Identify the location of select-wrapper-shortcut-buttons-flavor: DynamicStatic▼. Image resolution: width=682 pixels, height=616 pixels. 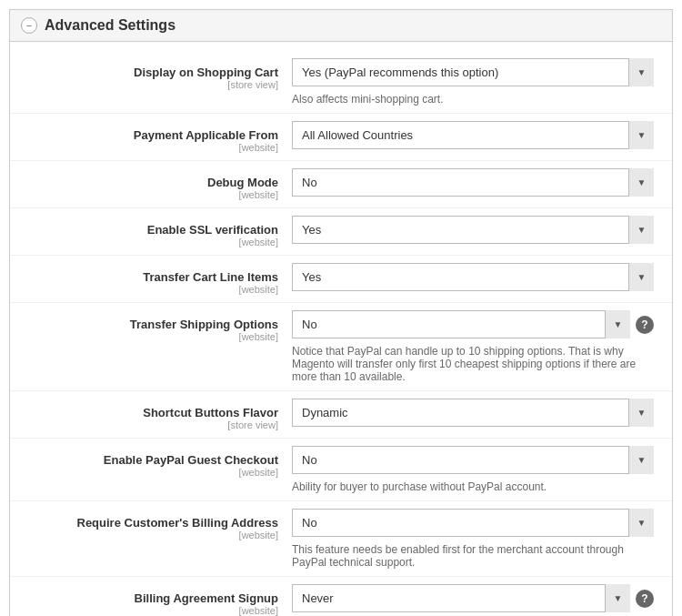
(473, 413).